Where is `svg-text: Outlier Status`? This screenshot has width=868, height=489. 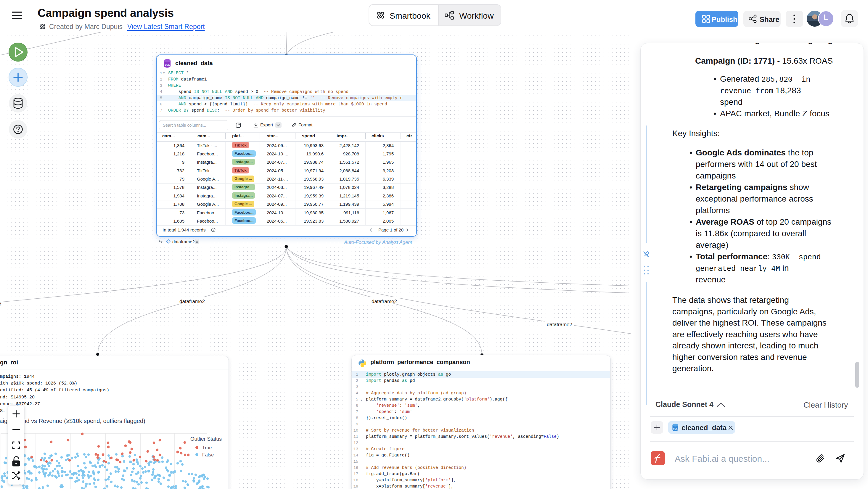
svg-text: Outlier Status is located at coordinates (206, 439).